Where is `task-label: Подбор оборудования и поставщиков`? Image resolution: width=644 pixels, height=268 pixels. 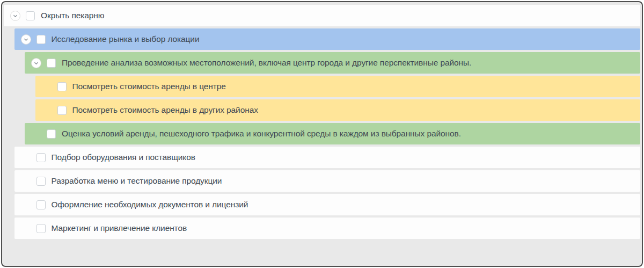
task-label: Подбор оборудования и поставщиков is located at coordinates (123, 157).